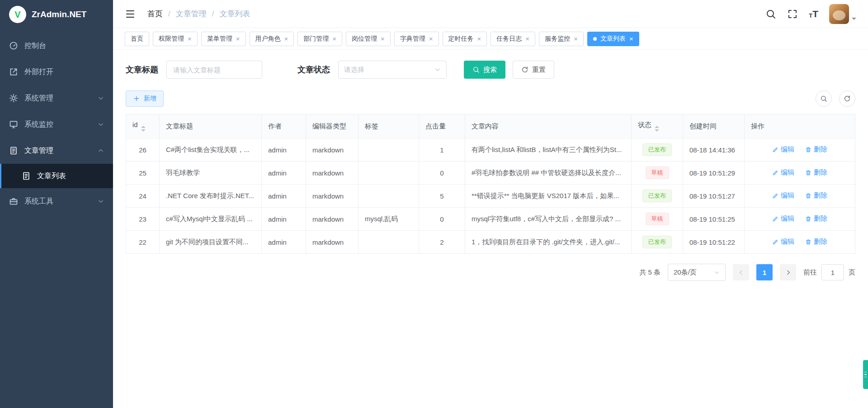  What do you see at coordinates (14, 201) in the screenshot?
I see `toolbox-icon` at bounding box center [14, 201].